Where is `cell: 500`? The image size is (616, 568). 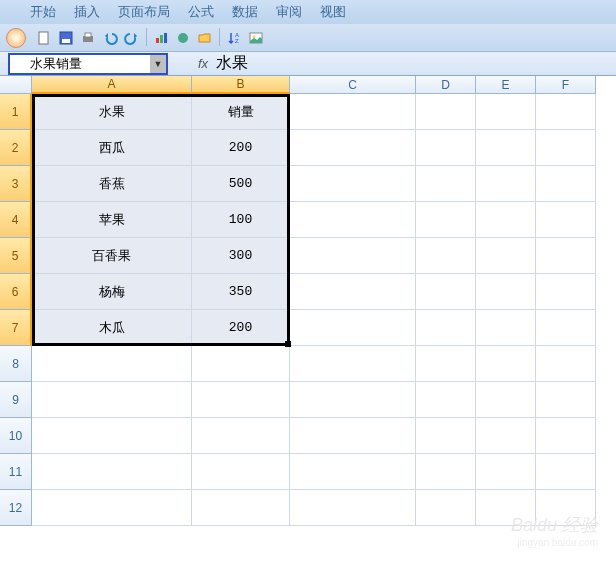
cell: 500 is located at coordinates (241, 184).